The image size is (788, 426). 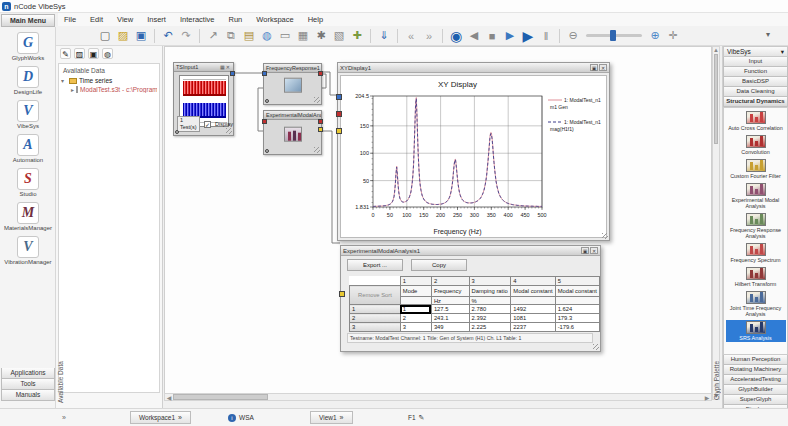 I want to click on tab-overflow-chevron: », so click(x=64, y=418).